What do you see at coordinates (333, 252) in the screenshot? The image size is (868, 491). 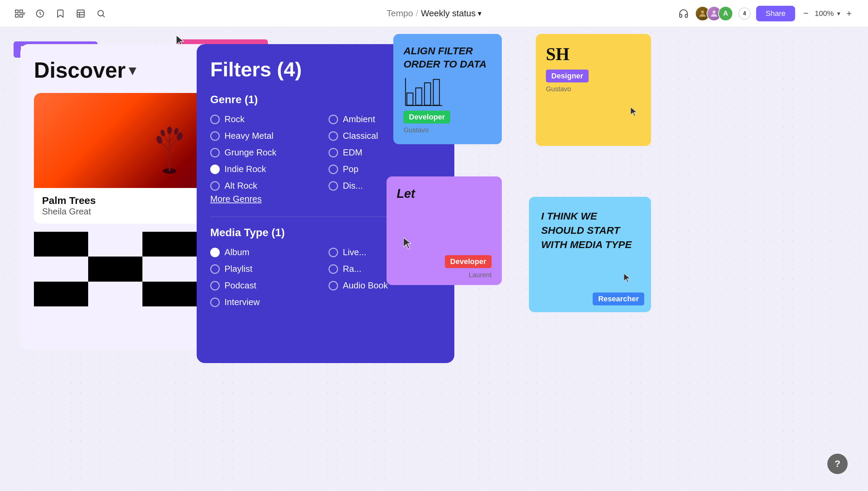 I see `radio-live` at bounding box center [333, 252].